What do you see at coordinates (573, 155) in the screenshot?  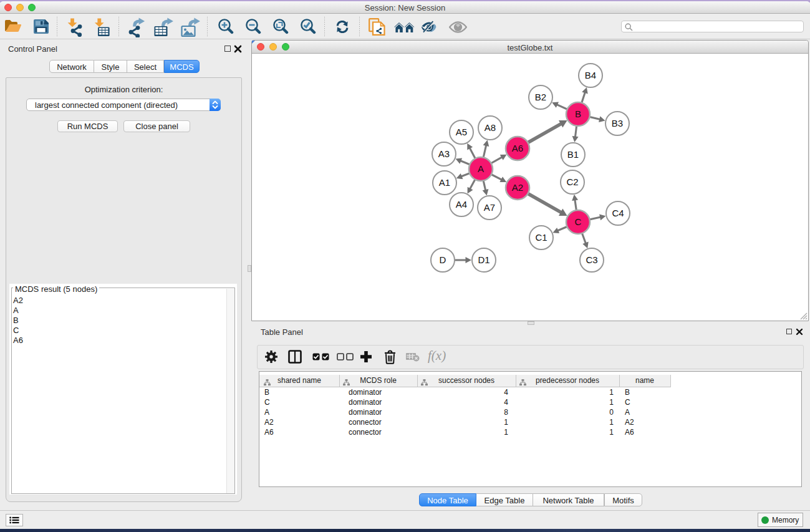 I see `svg-text: B1` at bounding box center [573, 155].